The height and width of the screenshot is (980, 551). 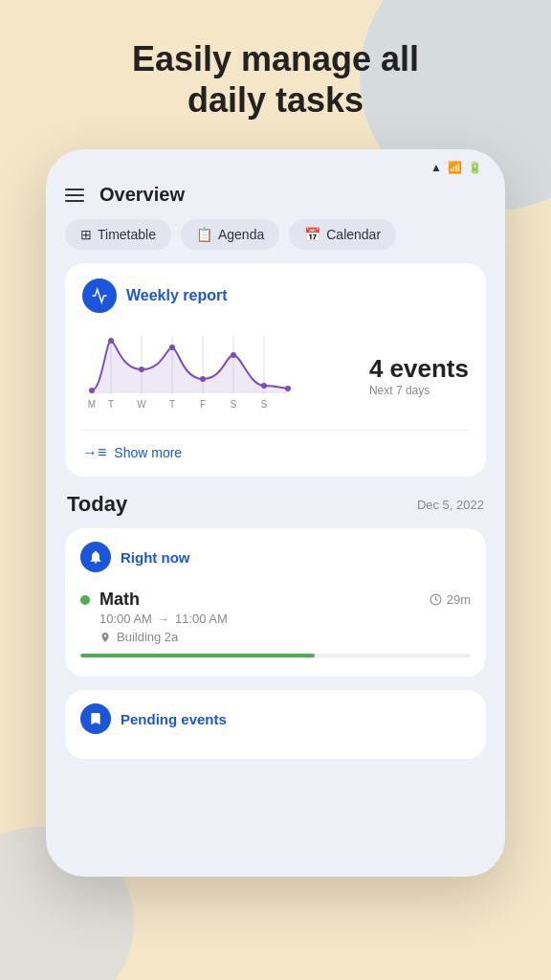 I want to click on event-progress-bar, so click(x=276, y=656).